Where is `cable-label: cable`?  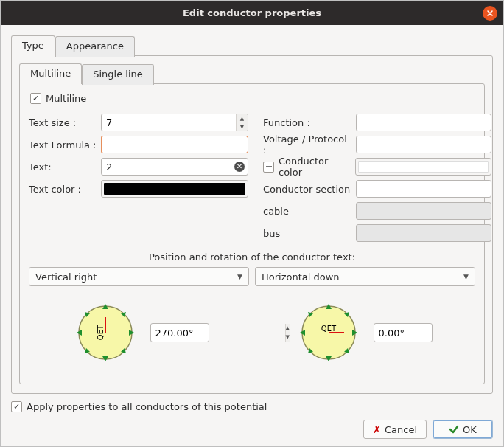 cable-label: cable is located at coordinates (309, 211).